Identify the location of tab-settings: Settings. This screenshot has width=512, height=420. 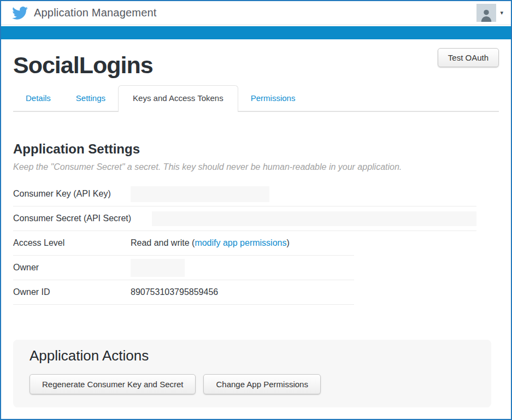
(91, 98).